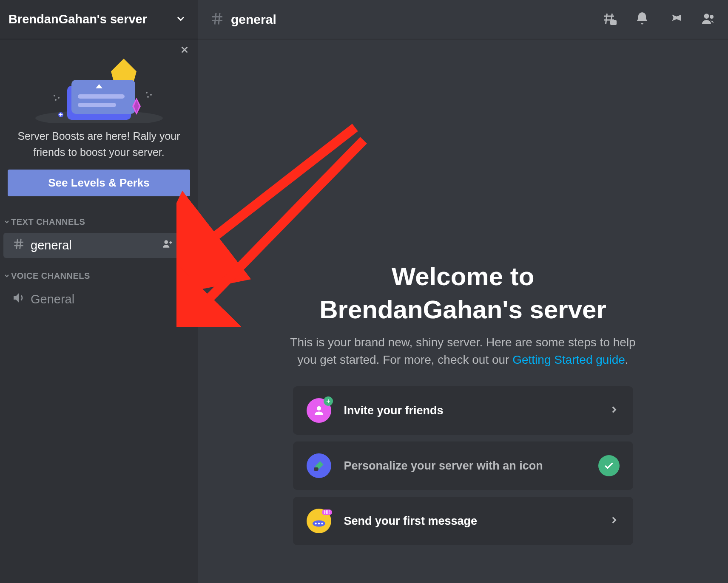 Image resolution: width=728 pixels, height=583 pixels. What do you see at coordinates (175, 246) in the screenshot?
I see `channel-actions` at bounding box center [175, 246].